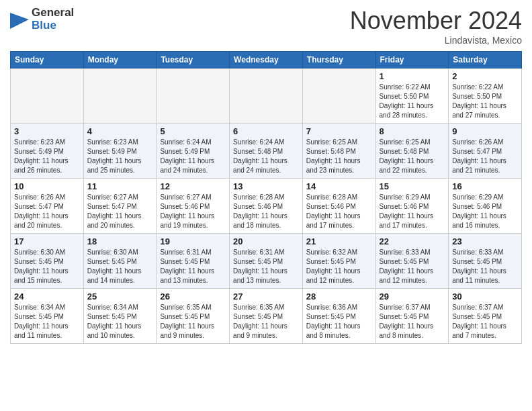 This screenshot has height=411, width=532. What do you see at coordinates (412, 316) in the screenshot?
I see `calendar-day-cell: 29Sunrise: 6:37 AMSunset: 5:45 PMDayligh…` at bounding box center [412, 316].